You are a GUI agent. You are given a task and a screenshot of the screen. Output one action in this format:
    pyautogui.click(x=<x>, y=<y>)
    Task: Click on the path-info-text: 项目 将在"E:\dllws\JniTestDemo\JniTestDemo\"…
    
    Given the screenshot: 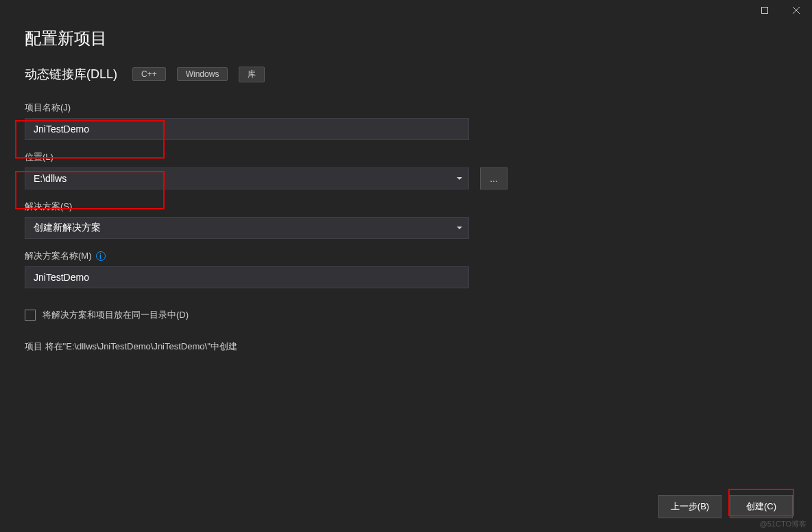 What is the action you would take?
    pyautogui.click(x=406, y=347)
    